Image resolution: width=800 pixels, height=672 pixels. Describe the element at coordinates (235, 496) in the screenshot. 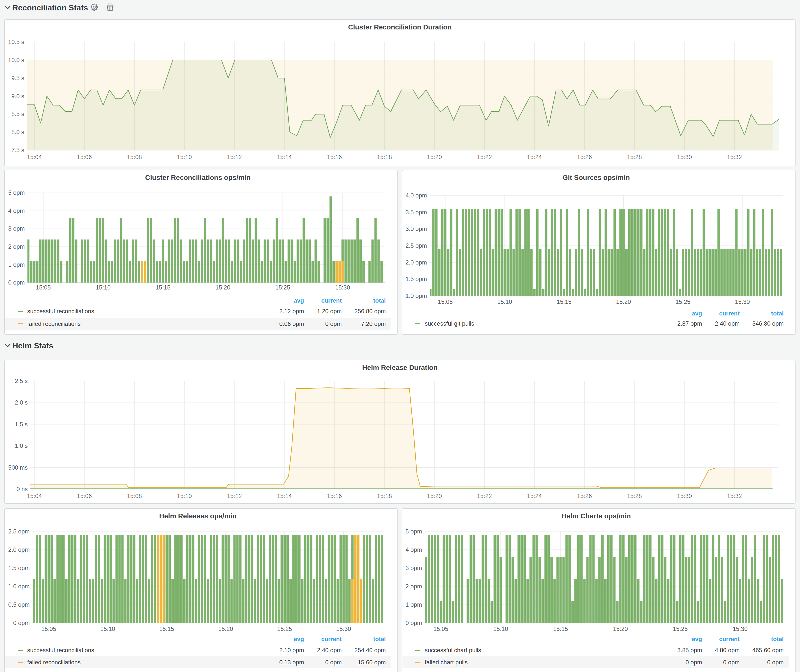

I see `svg-text: 15:12` at that location.